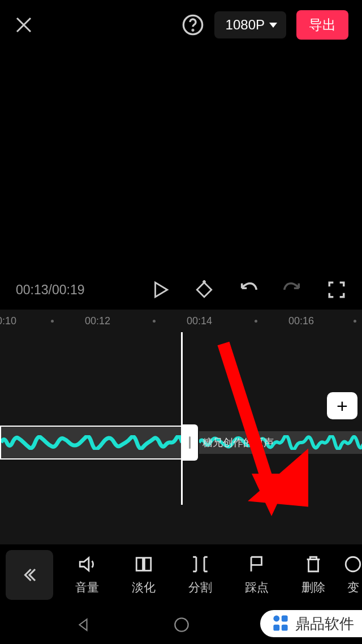 The width and height of the screenshot is (362, 644). I want to click on ruler-mark: 00:16, so click(301, 321).